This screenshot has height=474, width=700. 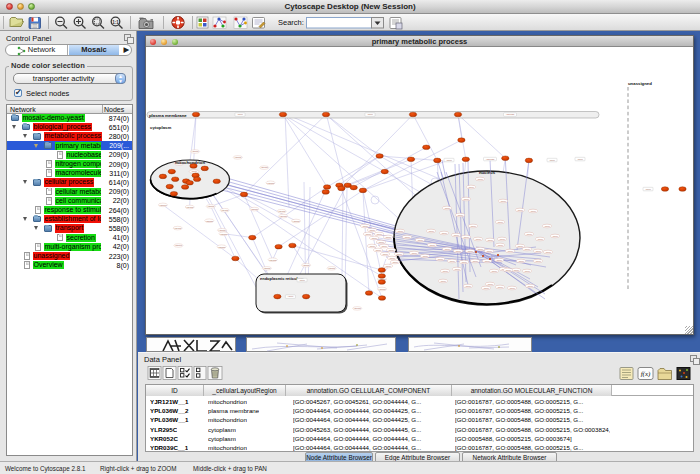 I want to click on svg-text: cytoplasm, so click(x=160, y=128).